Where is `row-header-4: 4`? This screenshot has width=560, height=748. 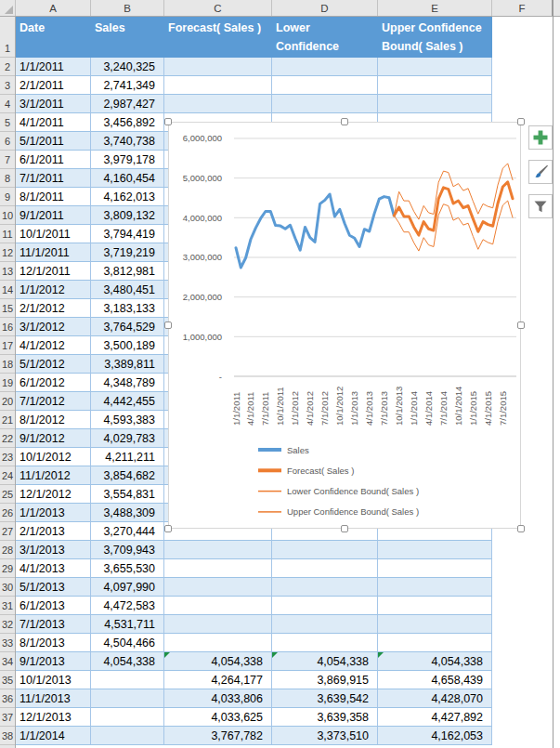
row-header-4: 4 is located at coordinates (7, 104).